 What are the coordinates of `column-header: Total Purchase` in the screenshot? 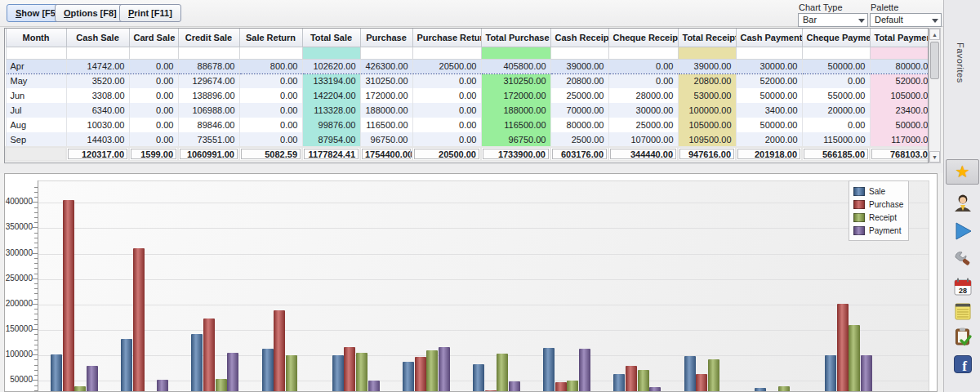 It's located at (516, 38).